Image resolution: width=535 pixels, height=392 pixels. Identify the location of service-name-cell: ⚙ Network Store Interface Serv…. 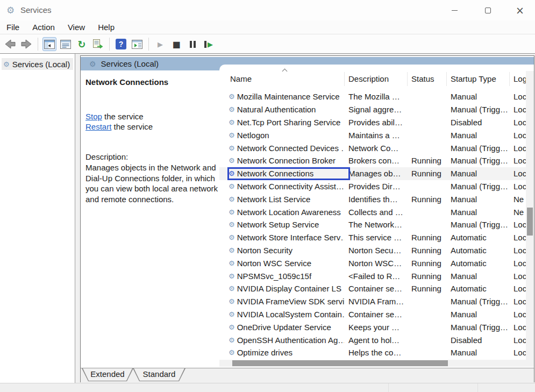
(282, 238).